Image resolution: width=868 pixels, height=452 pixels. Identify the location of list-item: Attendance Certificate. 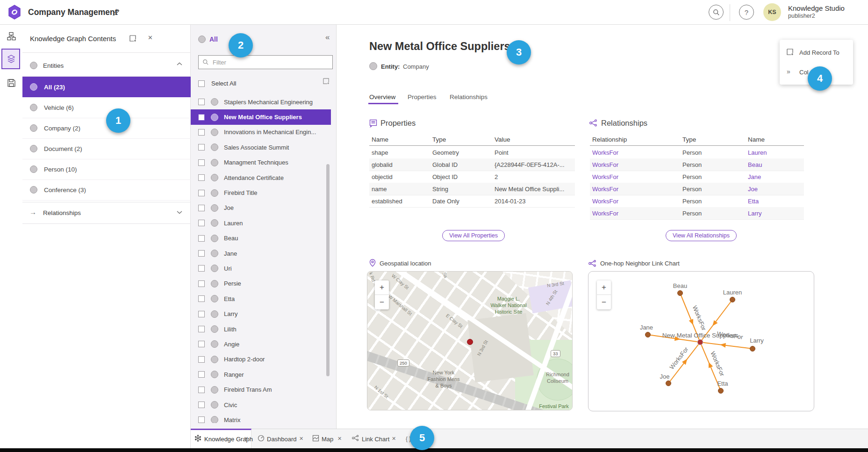
(261, 178).